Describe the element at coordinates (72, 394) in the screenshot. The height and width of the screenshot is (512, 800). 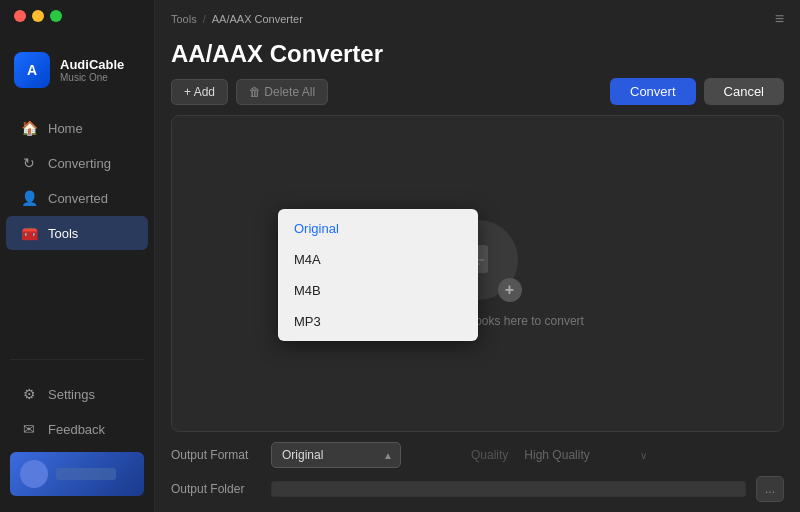
I see `sidebar-item-settings-label: Settings` at that location.